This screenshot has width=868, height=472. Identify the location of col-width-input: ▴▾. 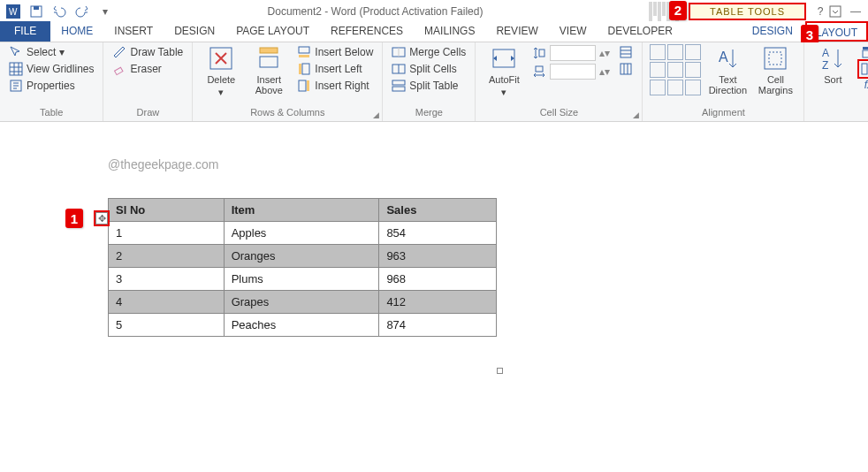
(571, 72).